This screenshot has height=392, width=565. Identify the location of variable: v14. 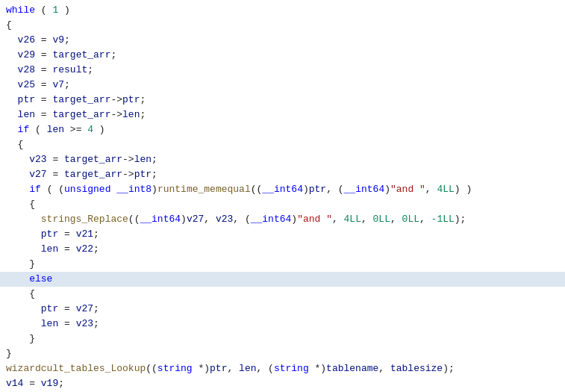
(15, 384).